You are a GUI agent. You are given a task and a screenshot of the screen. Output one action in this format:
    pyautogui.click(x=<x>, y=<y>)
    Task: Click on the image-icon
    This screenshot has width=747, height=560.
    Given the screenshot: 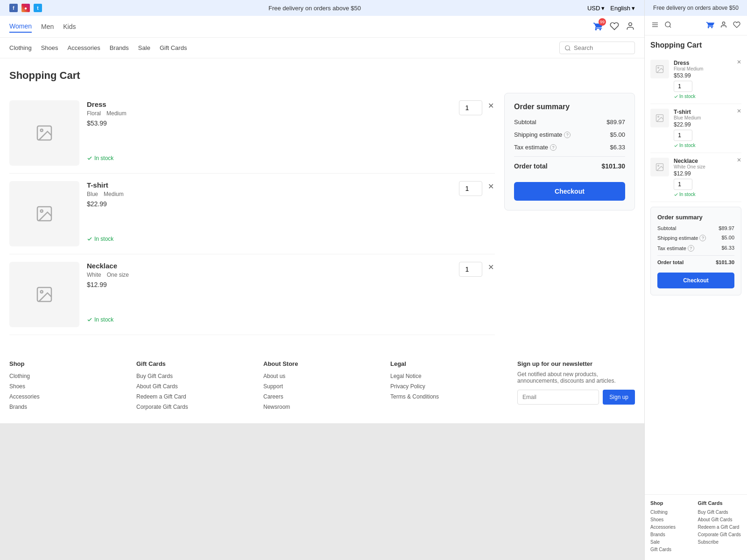 What is the action you would take?
    pyautogui.click(x=660, y=118)
    